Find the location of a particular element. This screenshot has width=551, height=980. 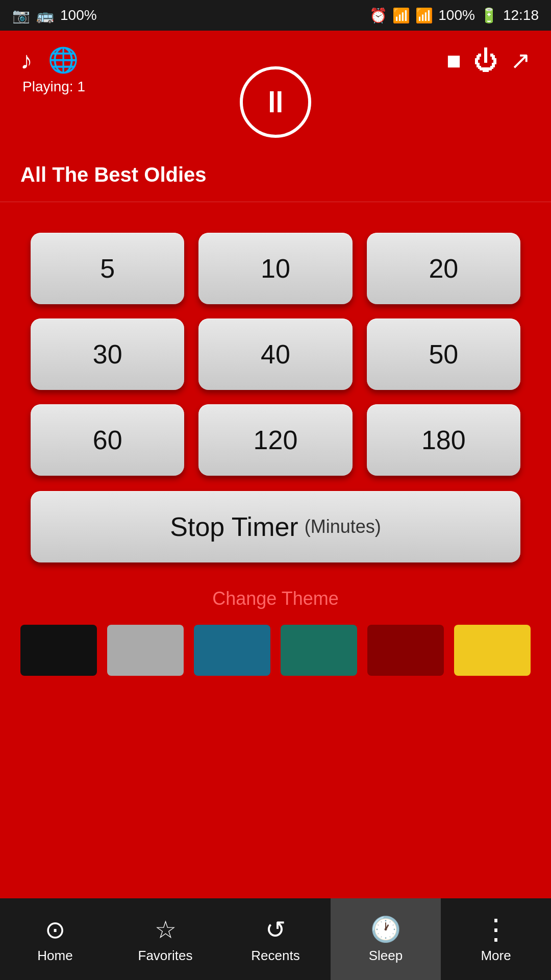

share-icon: ↗ is located at coordinates (520, 60).